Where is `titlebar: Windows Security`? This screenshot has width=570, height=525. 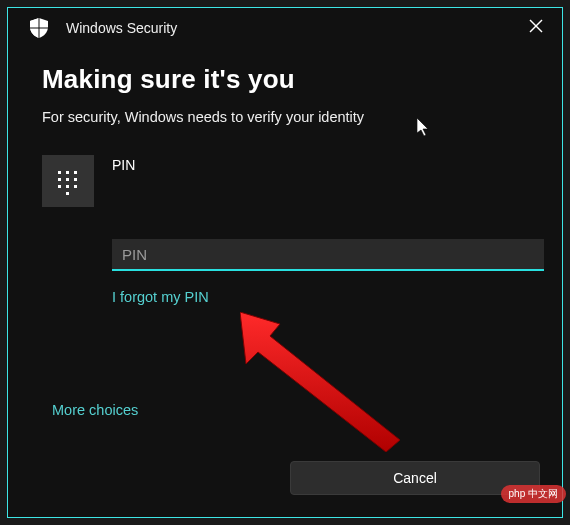 titlebar: Windows Security is located at coordinates (285, 27).